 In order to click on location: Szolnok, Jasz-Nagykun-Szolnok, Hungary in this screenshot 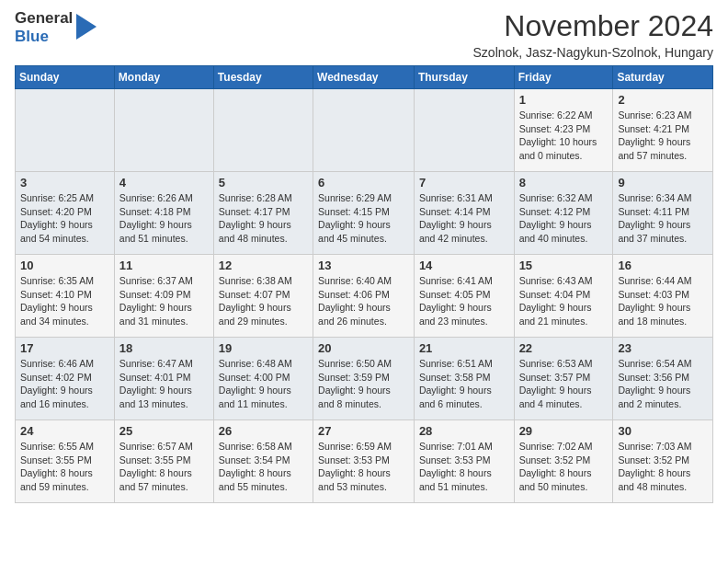, I will do `click(594, 52)`.